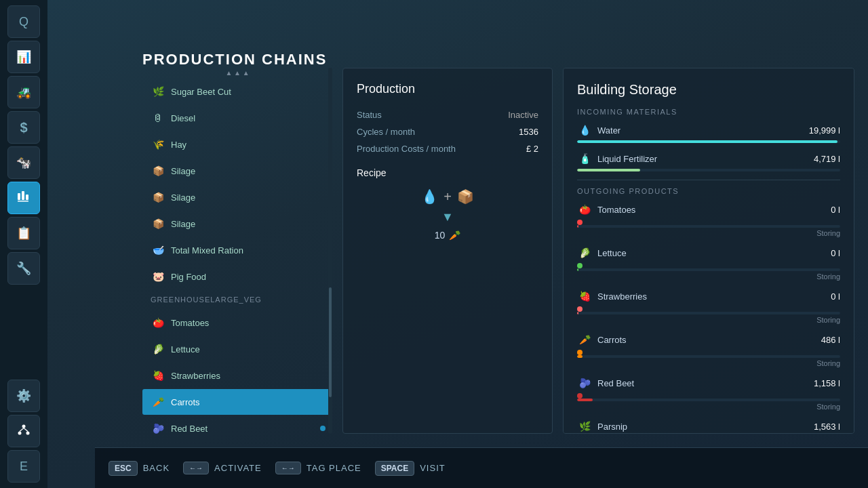  Describe the element at coordinates (24, 163) in the screenshot. I see `sidebar-btn-animal: 🐄` at that location.